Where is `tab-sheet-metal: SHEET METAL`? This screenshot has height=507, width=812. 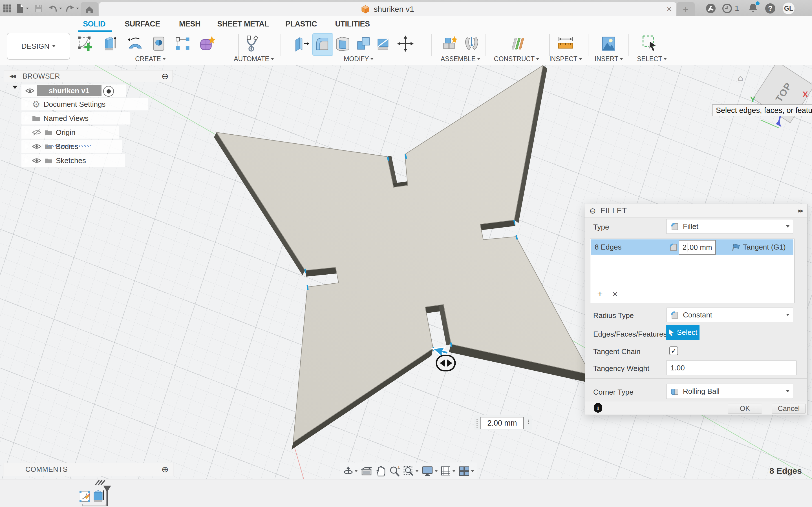 tab-sheet-metal: SHEET METAL is located at coordinates (243, 24).